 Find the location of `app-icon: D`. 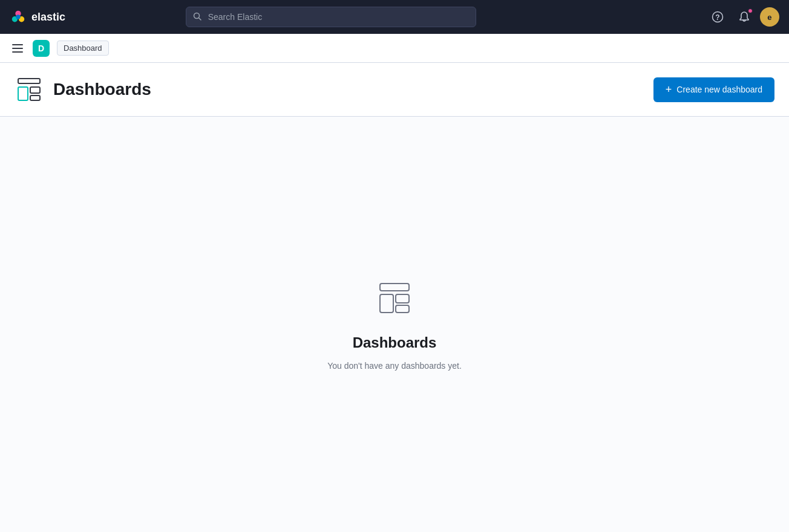

app-icon: D is located at coordinates (41, 48).